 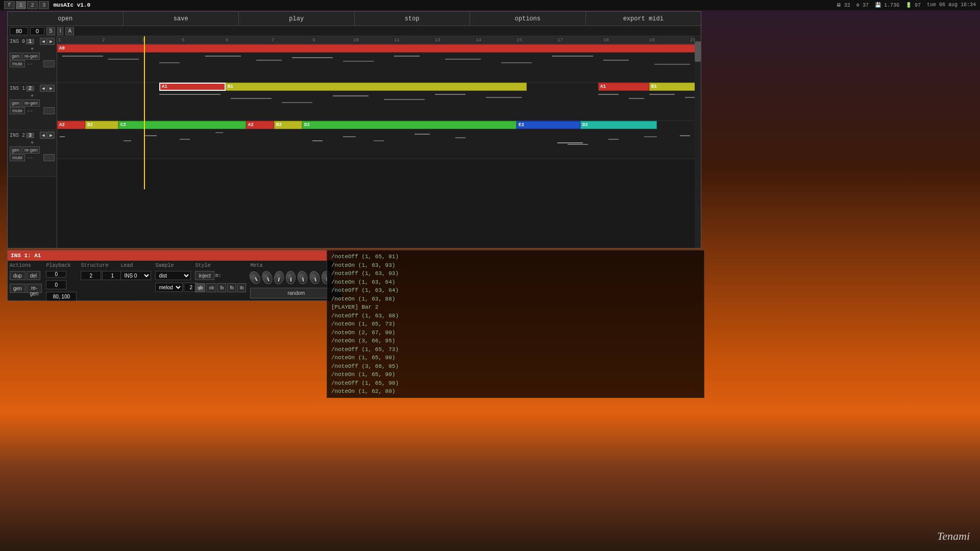 I want to click on track0-add: +, so click(x=32, y=49).